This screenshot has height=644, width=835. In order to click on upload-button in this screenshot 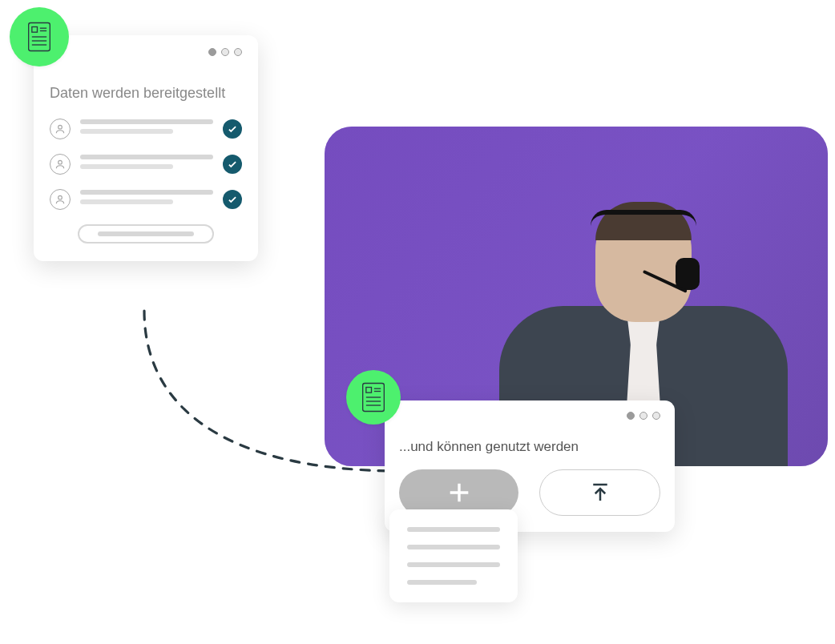, I will do `click(599, 493)`.